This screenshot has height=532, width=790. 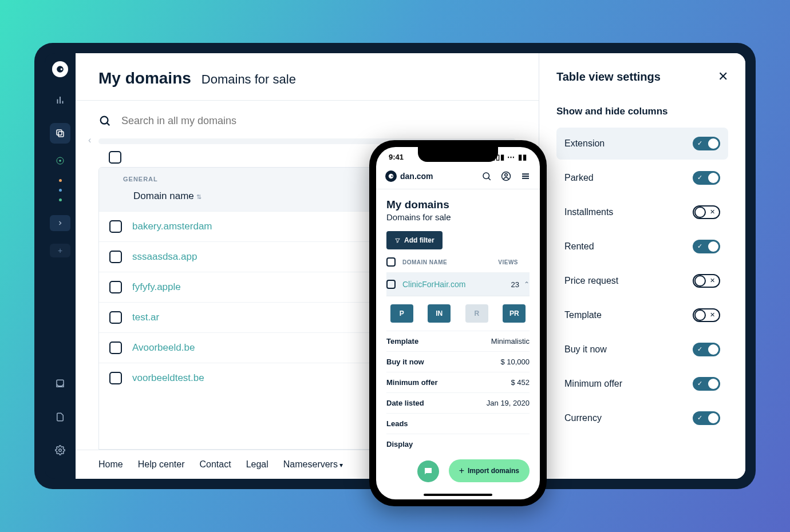 I want to click on phone-col-name: DOMAIN NAME, so click(x=450, y=262).